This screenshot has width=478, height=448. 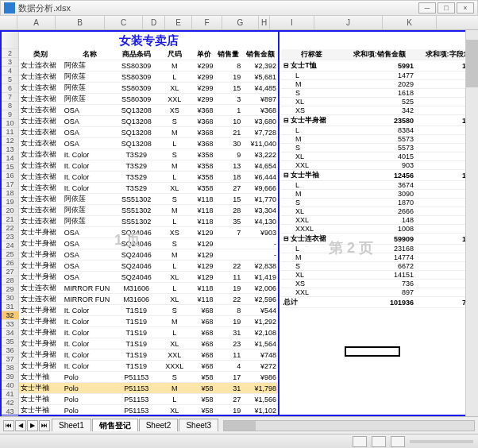 I want to click on table-row: 女士半袖PoloP51153XL¥5819¥1,102, so click(x=148, y=410).